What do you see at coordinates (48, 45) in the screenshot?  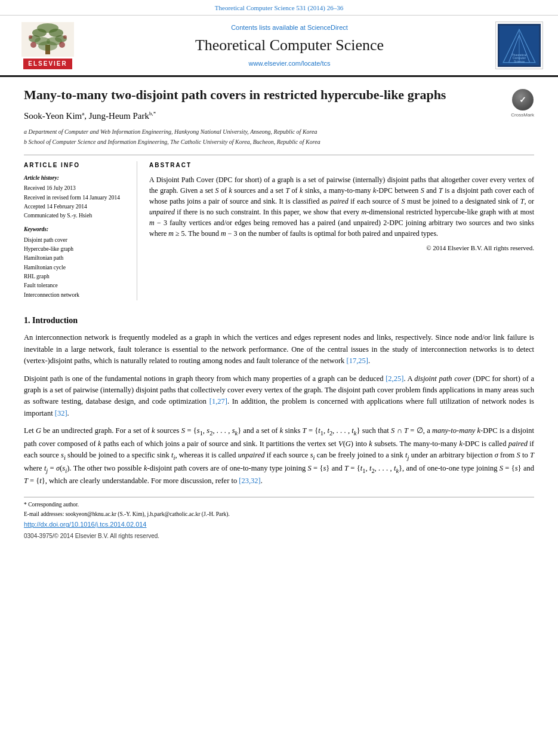 I see `elsevier-logo: ELSEVIER` at bounding box center [48, 45].